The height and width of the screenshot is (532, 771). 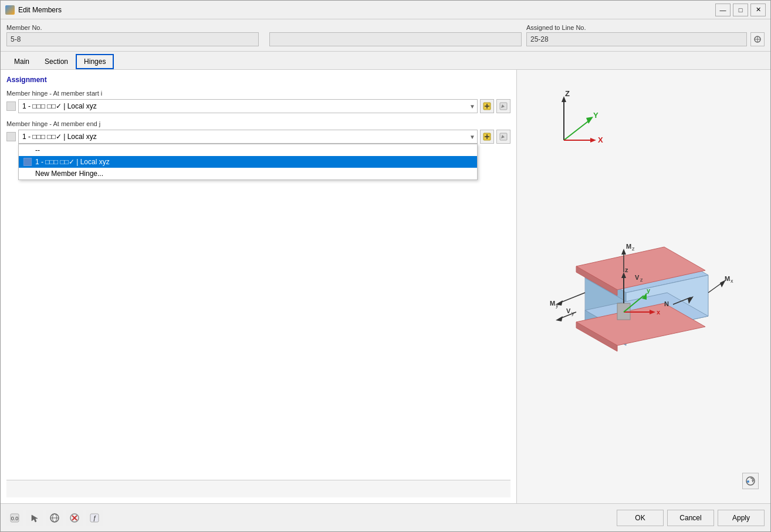 I want to click on footer-icon-select, so click(x=35, y=518).